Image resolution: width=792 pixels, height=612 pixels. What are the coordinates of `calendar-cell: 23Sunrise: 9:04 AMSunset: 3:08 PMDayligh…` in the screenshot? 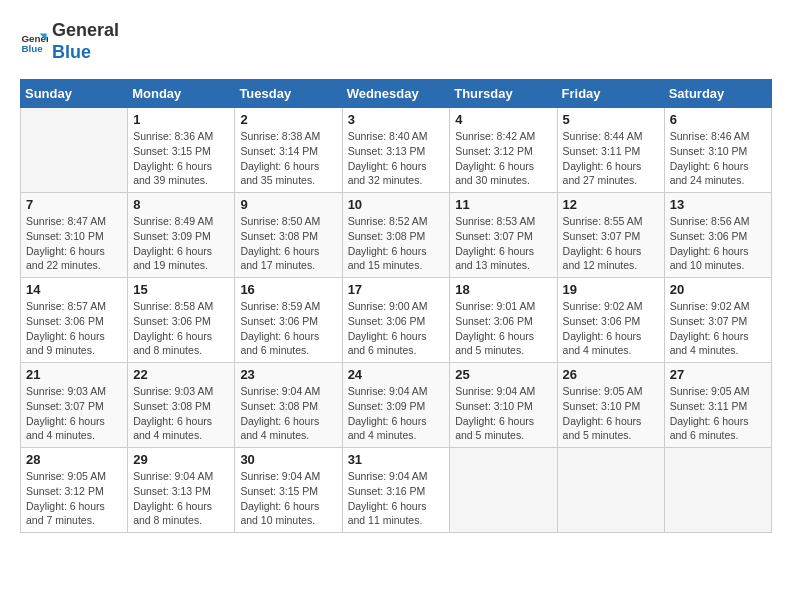 It's located at (288, 406).